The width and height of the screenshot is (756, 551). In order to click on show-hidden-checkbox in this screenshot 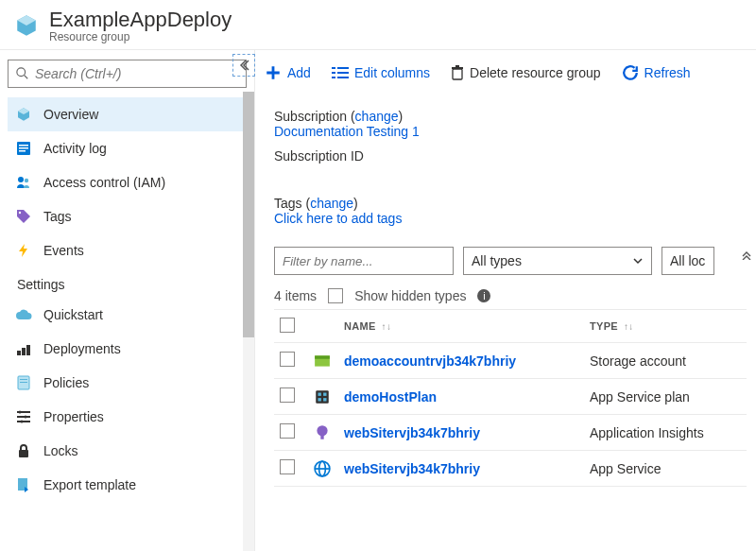, I will do `click(335, 296)`.